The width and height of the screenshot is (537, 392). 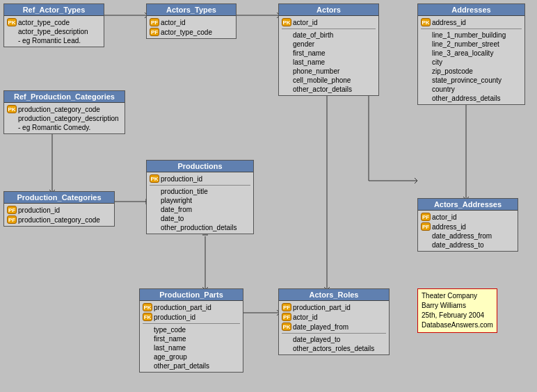 What do you see at coordinates (54, 22) in the screenshot?
I see `field-actor-type-code: PK actor_type_code` at bounding box center [54, 22].